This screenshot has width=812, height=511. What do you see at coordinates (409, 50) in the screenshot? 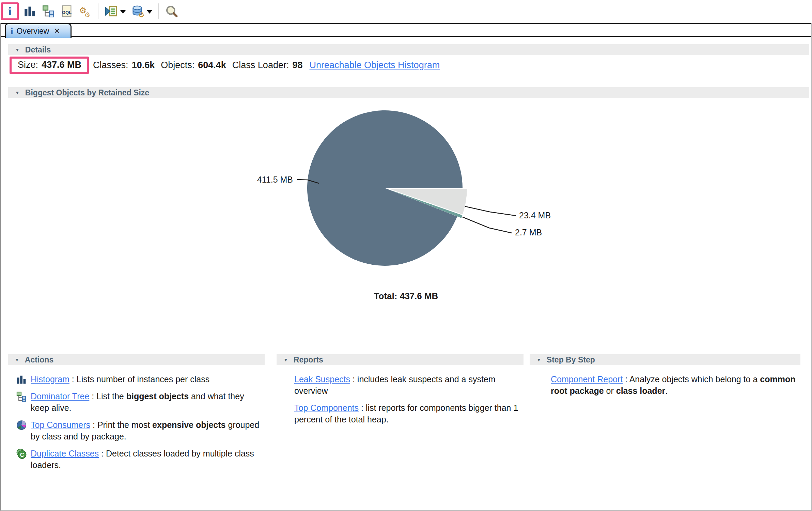
I see `section-header-details: ▼ Details` at bounding box center [409, 50].